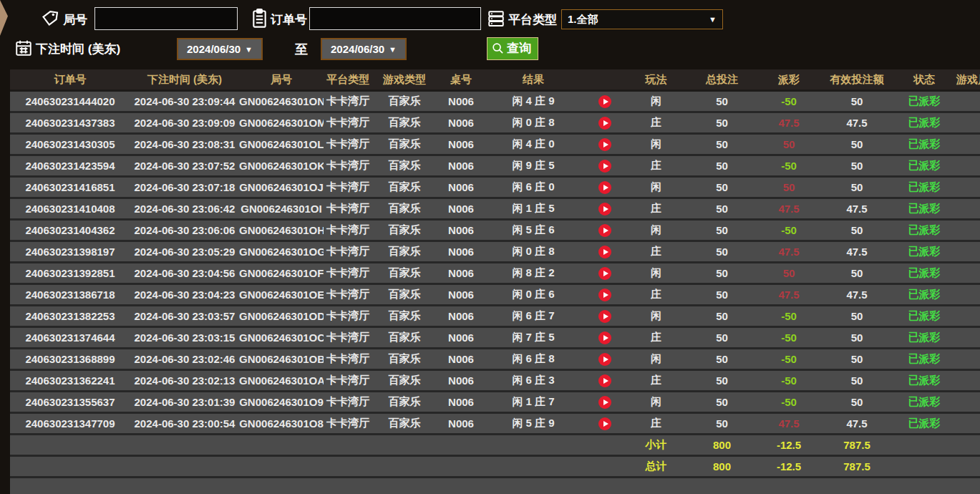 This screenshot has height=494, width=980. Describe the element at coordinates (495, 209) in the screenshot. I see `table-row: 240630231410408 2024-06-30 23:06:42 GN00…` at that location.